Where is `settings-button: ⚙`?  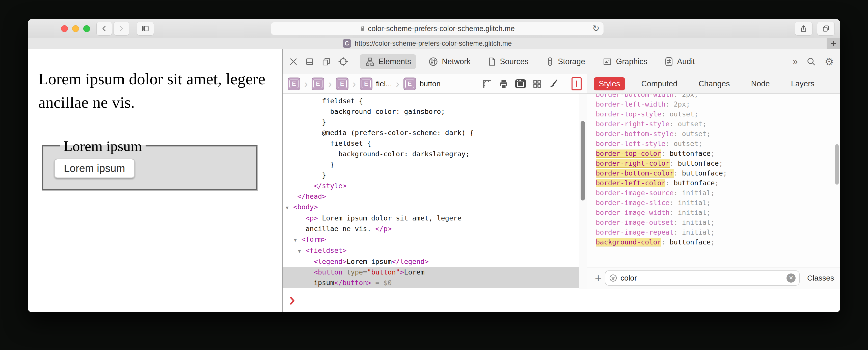
settings-button: ⚙ is located at coordinates (829, 62).